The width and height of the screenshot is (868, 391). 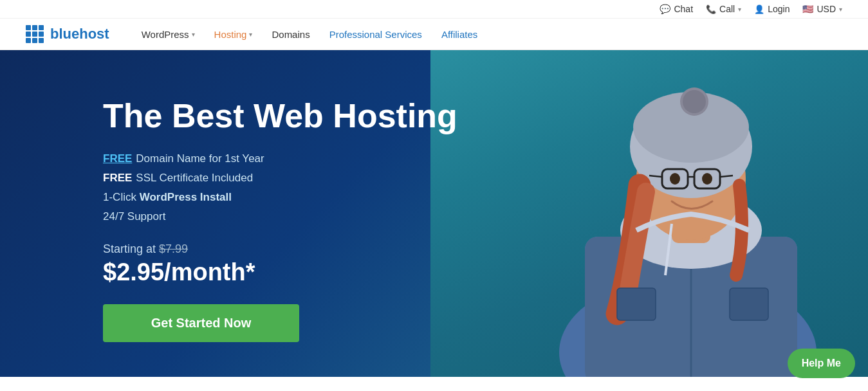 I want to click on nav-wordpress-label: WordPress, so click(x=165, y=35).